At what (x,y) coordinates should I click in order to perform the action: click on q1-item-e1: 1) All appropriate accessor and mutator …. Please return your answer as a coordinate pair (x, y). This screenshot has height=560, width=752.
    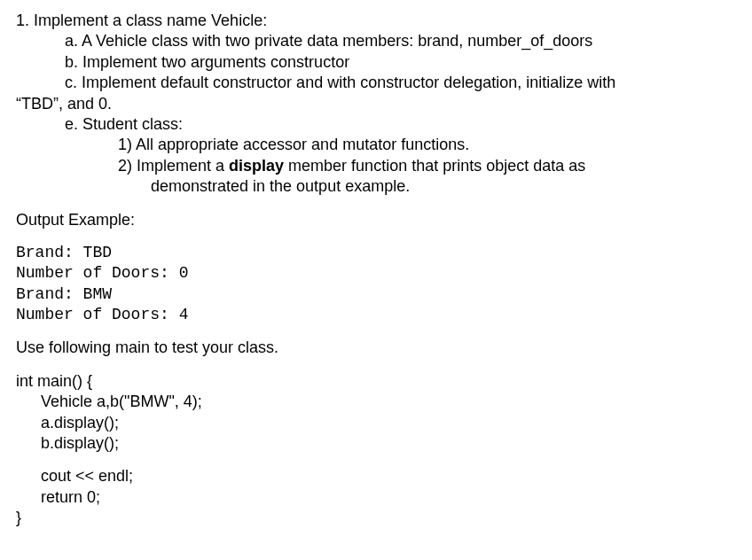
    Looking at the image, I should click on (376, 145).